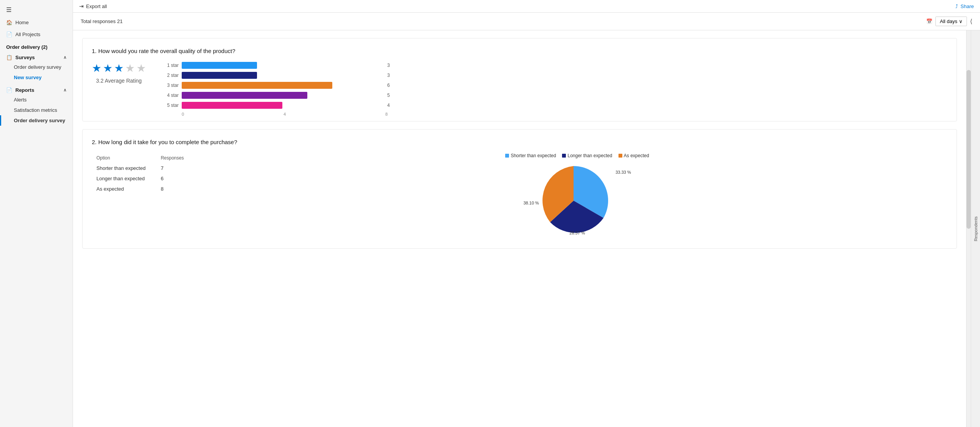 Image resolution: width=980 pixels, height=427 pixels. Describe the element at coordinates (36, 67) in the screenshot. I see `sidebar-item-order-delivery-survey: Order delivery survey` at that location.